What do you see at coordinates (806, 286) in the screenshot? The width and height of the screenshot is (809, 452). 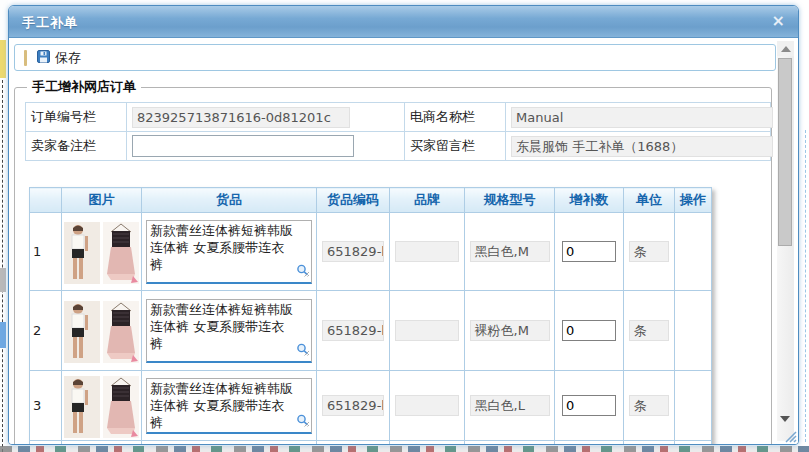 I see `background-page-right-edge` at bounding box center [806, 286].